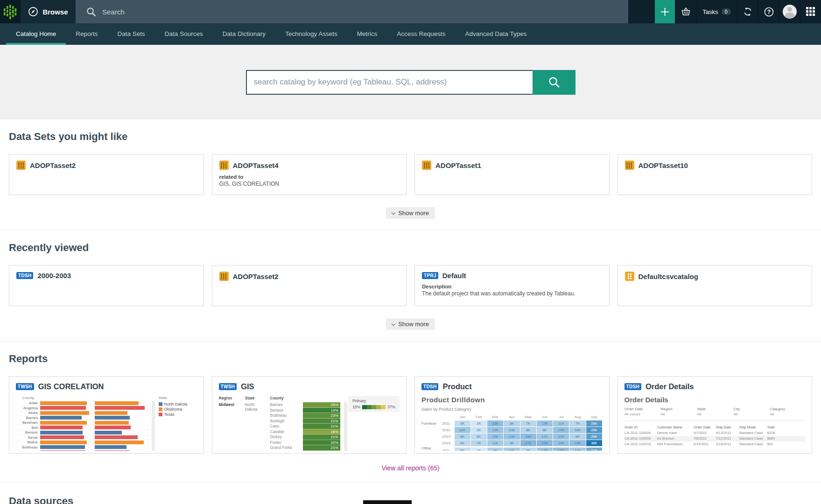 The width and height of the screenshot is (821, 504). I want to click on heatmap-cell: 7K, so click(577, 424).